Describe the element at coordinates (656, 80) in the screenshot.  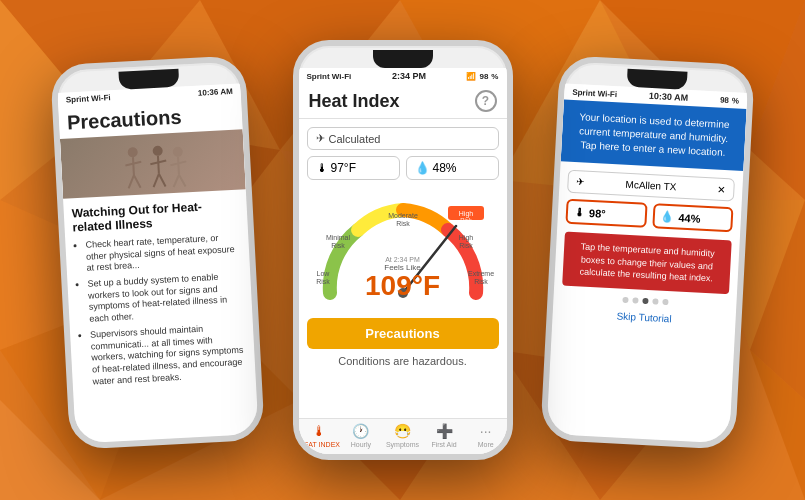
I see `right-phone-notch` at that location.